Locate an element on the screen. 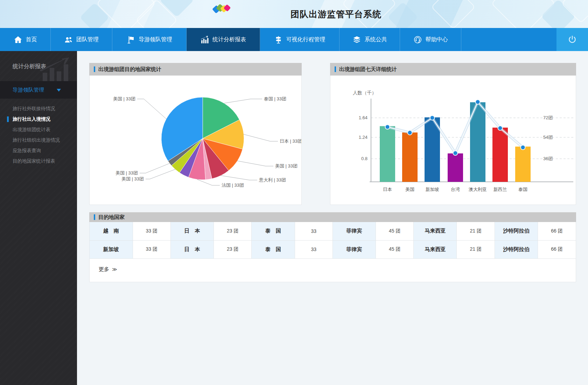 Image resolution: width=588 pixels, height=385 pixels. table-panel-title: 目的地国家 is located at coordinates (111, 218).